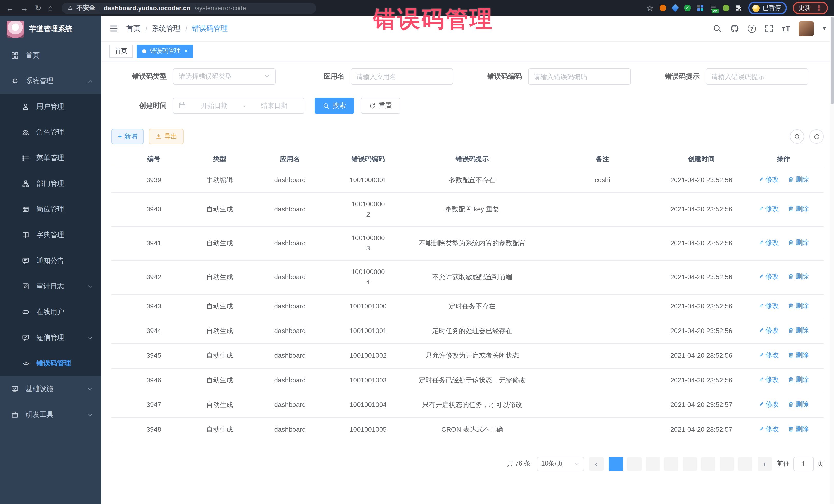 This screenshot has height=504, width=834. What do you see at coordinates (769, 28) in the screenshot?
I see `fullscreen-icon` at bounding box center [769, 28].